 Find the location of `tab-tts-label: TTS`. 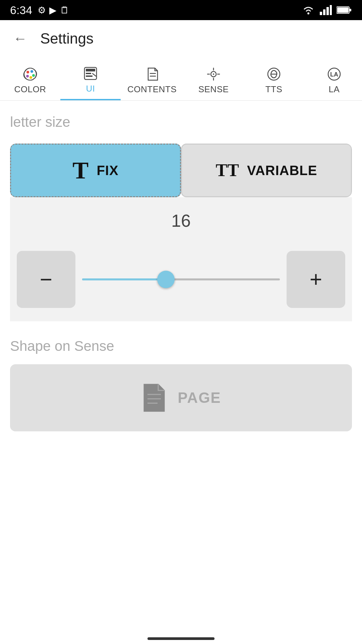

tab-tts-label: TTS is located at coordinates (274, 89).